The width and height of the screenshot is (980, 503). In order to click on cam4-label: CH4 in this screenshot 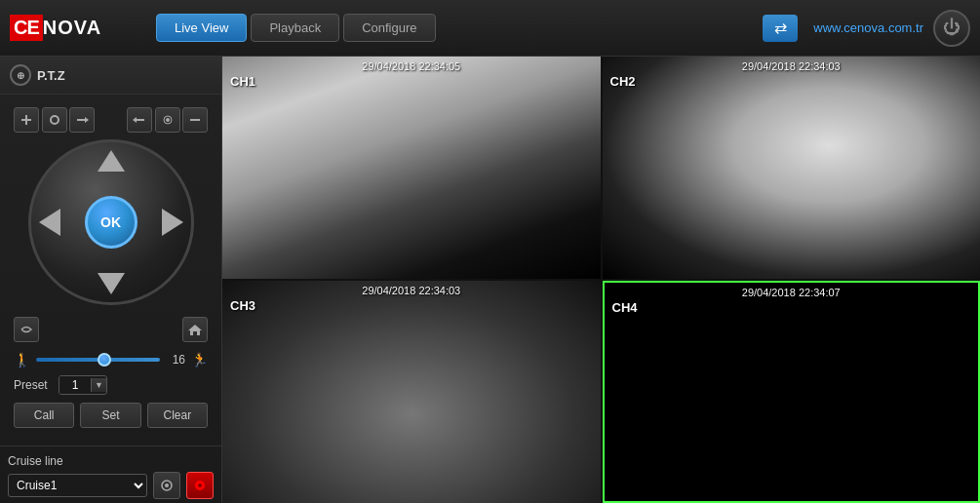, I will do `click(625, 308)`.